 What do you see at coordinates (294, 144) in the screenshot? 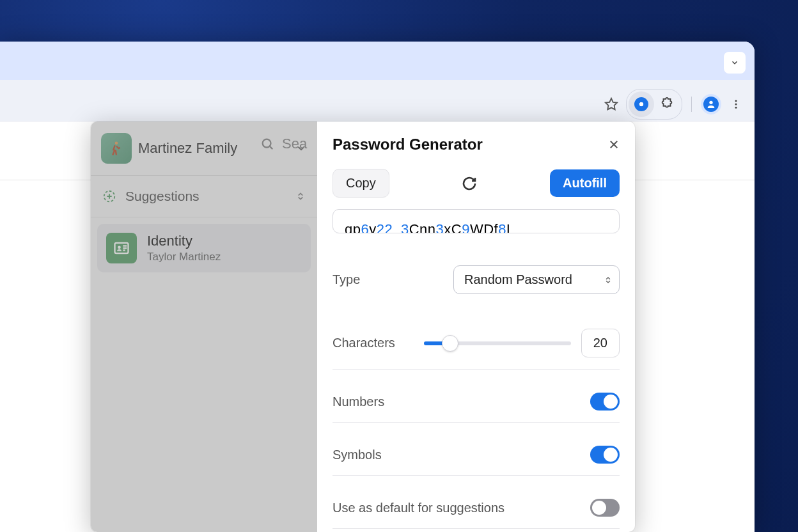
I see `search-placeholder: Sea` at bounding box center [294, 144].